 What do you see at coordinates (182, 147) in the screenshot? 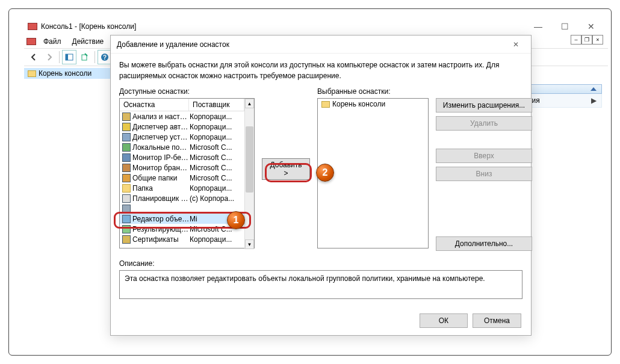
I see `list-item: Локальные поль...Microsoft C...` at bounding box center [182, 147].